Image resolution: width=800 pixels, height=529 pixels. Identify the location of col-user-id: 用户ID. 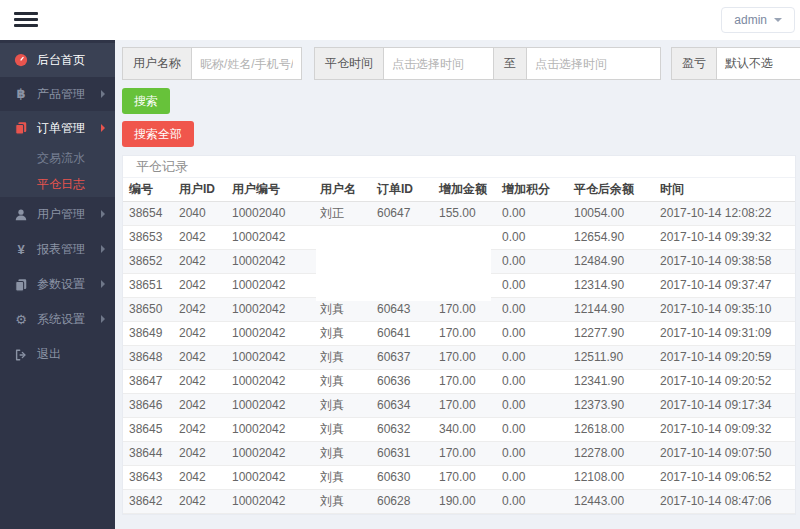
(200, 190).